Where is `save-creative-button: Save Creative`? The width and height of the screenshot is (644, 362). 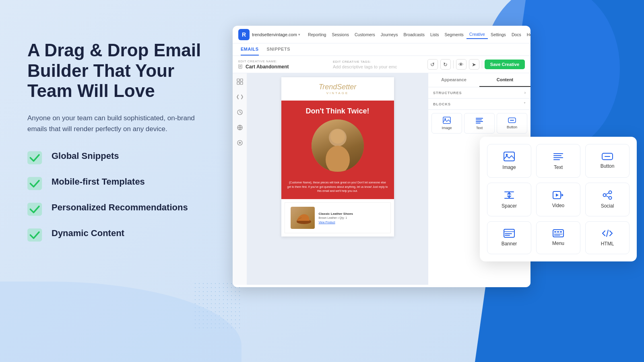 save-creative-button: Save Creative is located at coordinates (505, 64).